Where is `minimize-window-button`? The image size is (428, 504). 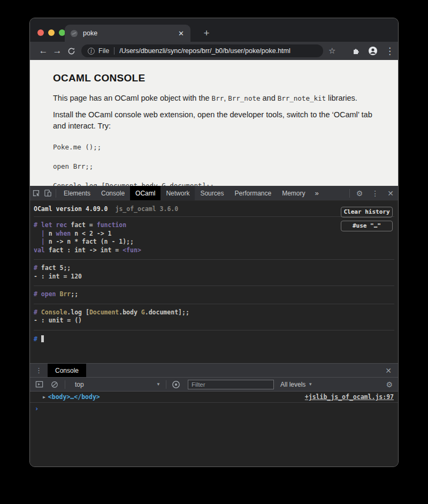 minimize-window-button is located at coordinates (51, 33).